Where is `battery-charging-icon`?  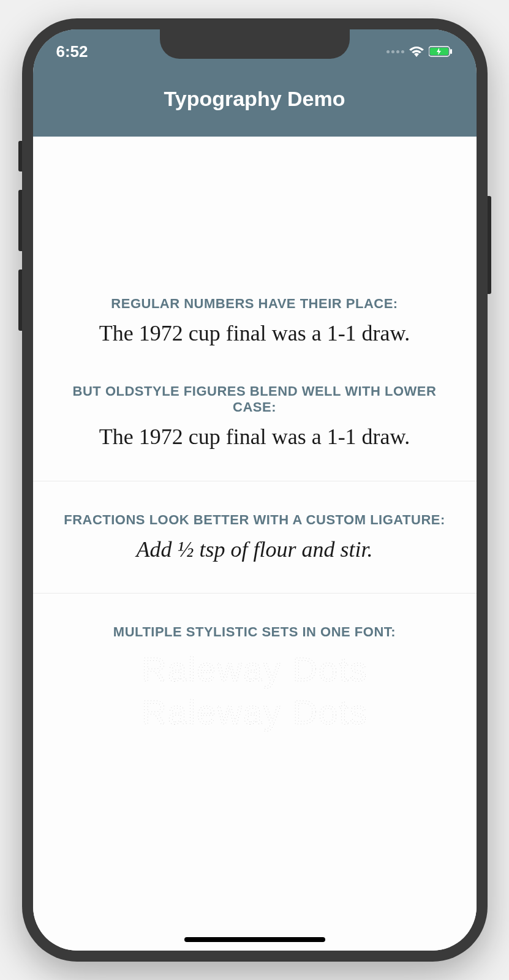
battery-charging-icon is located at coordinates (441, 51).